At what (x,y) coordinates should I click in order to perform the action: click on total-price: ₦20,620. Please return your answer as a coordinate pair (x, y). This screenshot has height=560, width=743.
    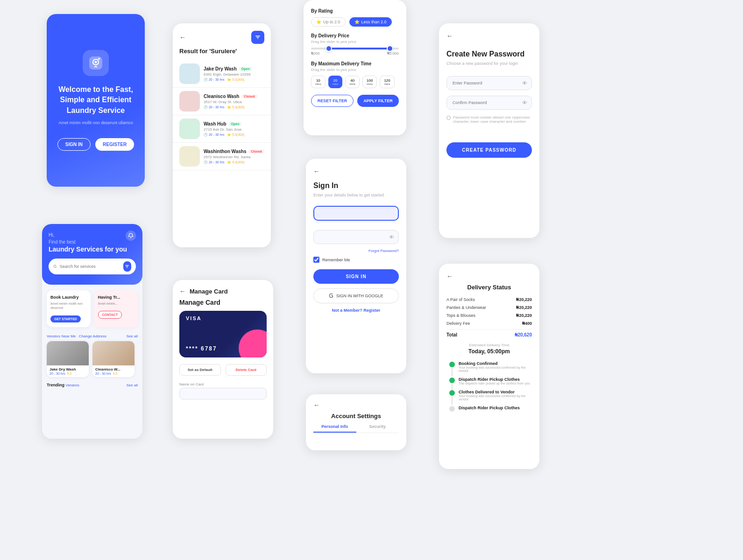
    Looking at the image, I should click on (523, 335).